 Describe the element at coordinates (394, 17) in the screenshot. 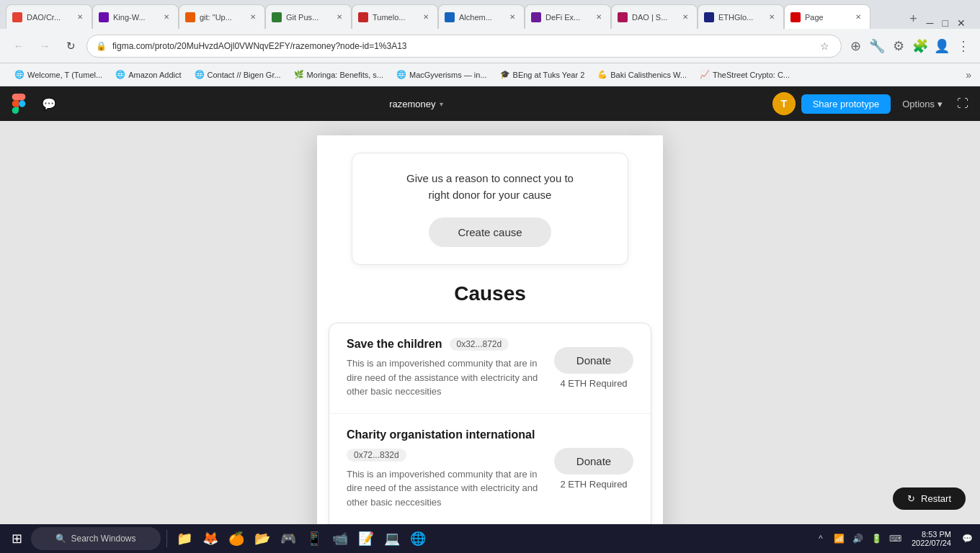

I see `tab-label-tumelo: Tumelo...` at that location.